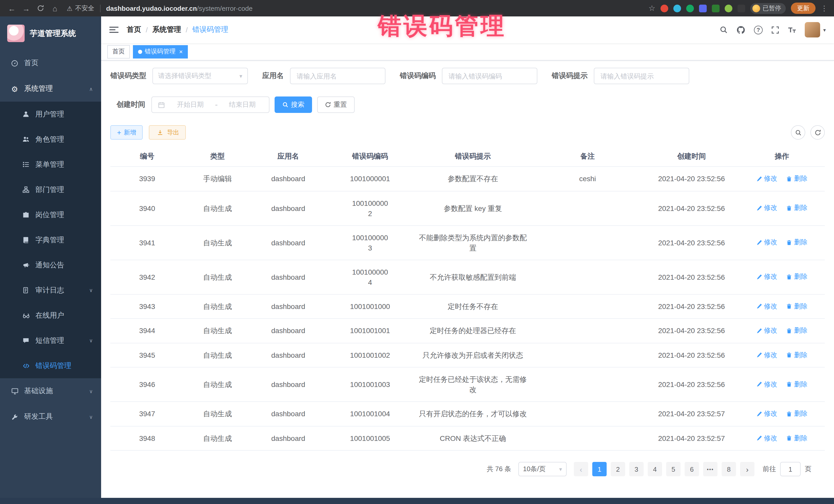 Image resolution: width=834 pixels, height=504 pixels. Describe the element at coordinates (51, 290) in the screenshot. I see `sidebar-item-audit-log: 审计日志 ∨` at that location.